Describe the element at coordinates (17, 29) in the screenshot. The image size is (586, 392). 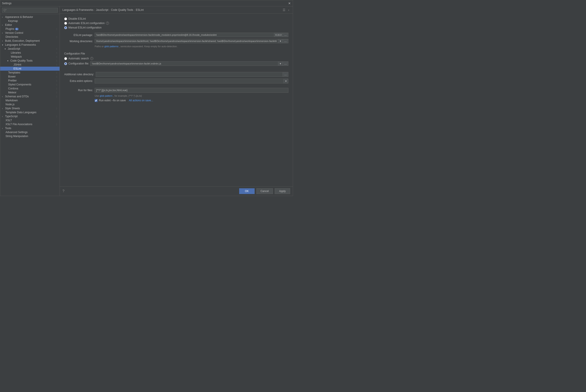
I see `badge: 1` at that location.